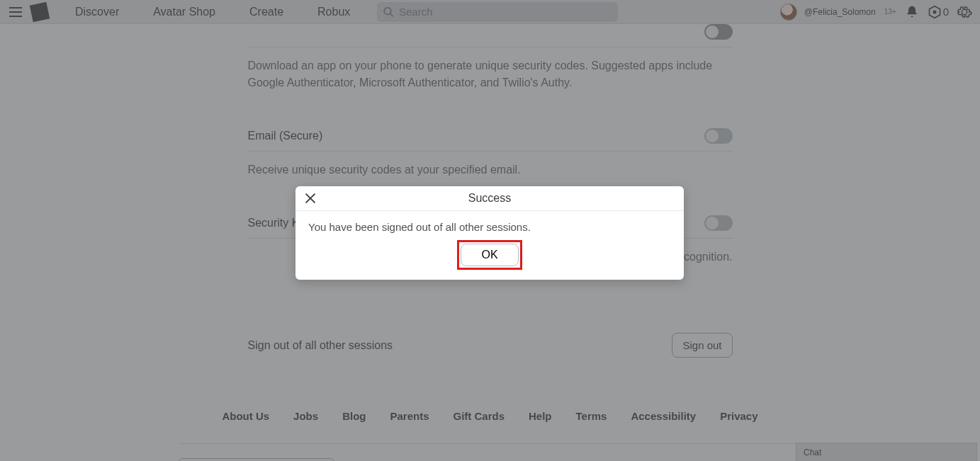 The width and height of the screenshot is (980, 461). Describe the element at coordinates (489, 255) in the screenshot. I see `ok-button: OK` at that location.